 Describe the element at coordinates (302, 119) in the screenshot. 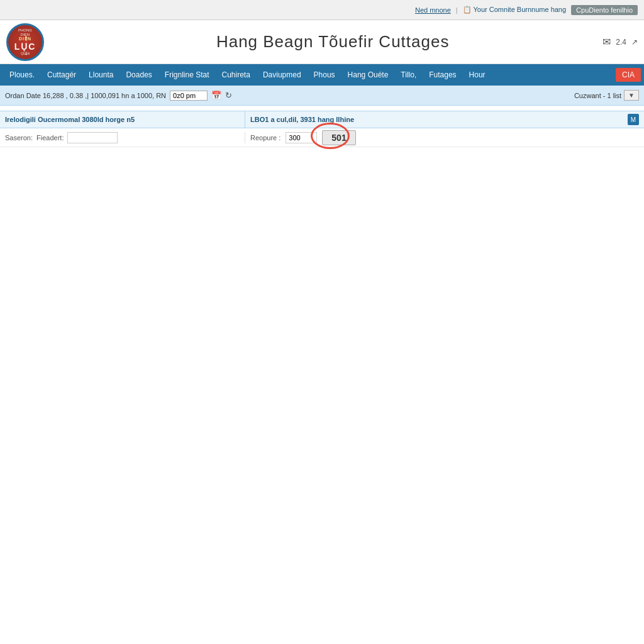

I see `section-right-title: LBO1 a cul,dil, 3931 hang llhine` at that location.